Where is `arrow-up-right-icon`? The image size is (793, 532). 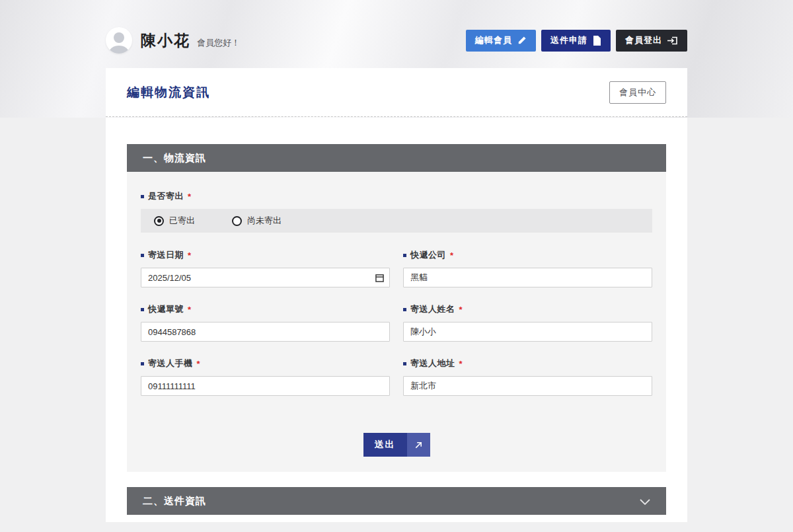
arrow-up-right-icon is located at coordinates (419, 445).